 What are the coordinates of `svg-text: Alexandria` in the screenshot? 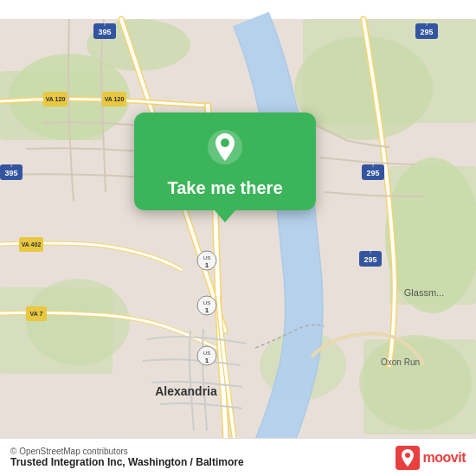 It's located at (186, 391).